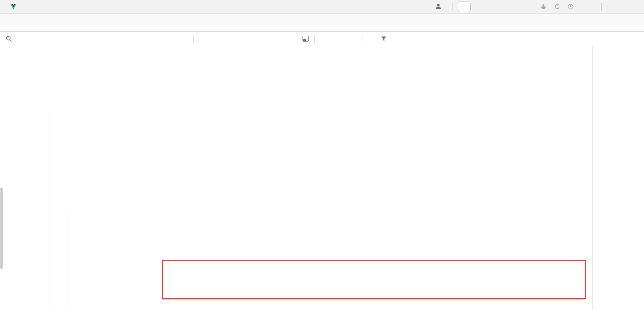 The height and width of the screenshot is (310, 644). Describe the element at coordinates (2, 228) in the screenshot. I see `left-scrollbar-thumb` at that location.